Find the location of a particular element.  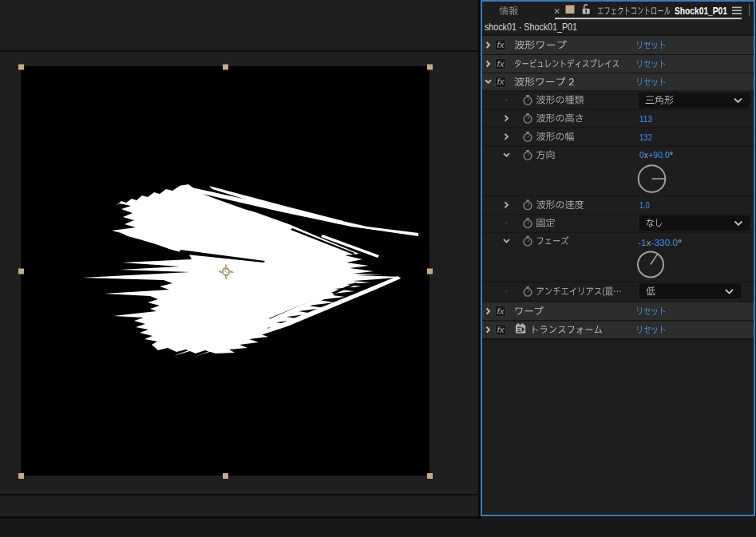

svg-text: 1.0 is located at coordinates (645, 205).